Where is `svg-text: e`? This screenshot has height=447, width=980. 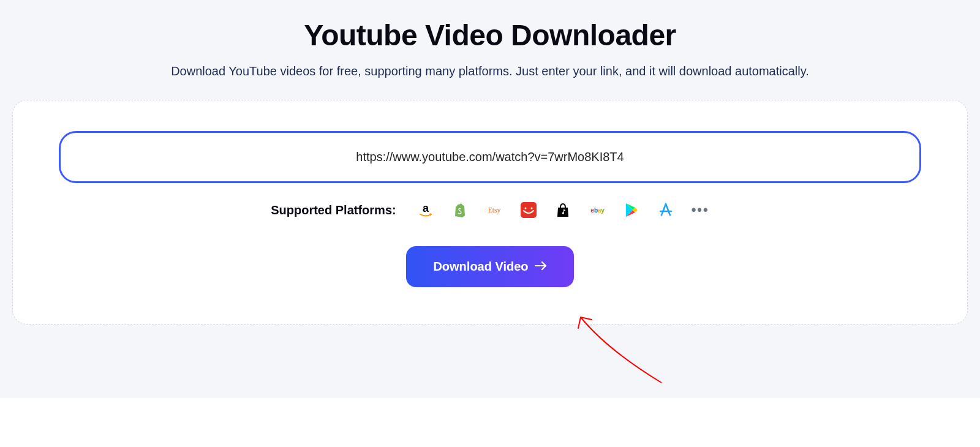 svg-text: e is located at coordinates (592, 211).